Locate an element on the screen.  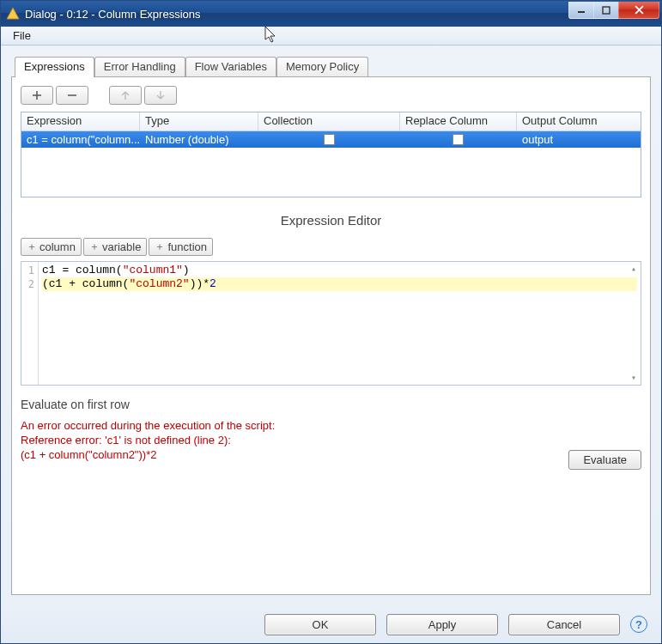
move-up-button is located at coordinates (125, 95).